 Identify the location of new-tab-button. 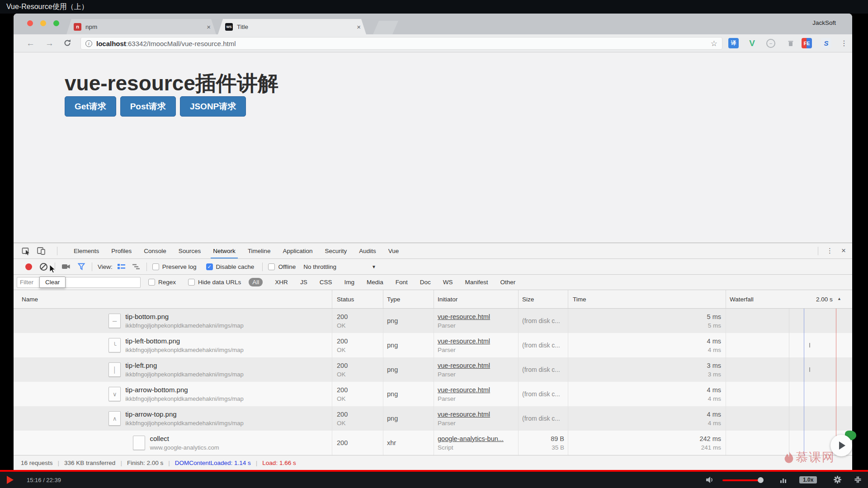
(386, 28).